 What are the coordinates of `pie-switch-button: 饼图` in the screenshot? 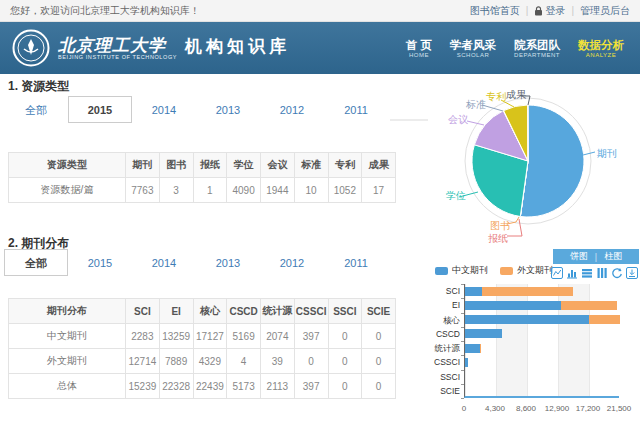 It's located at (579, 256).